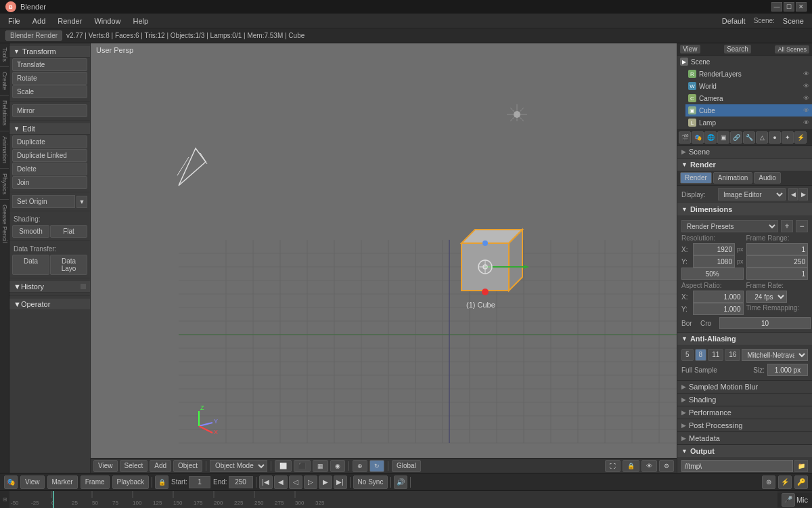  I want to click on shading-section: ▶ Shading, so click(744, 400).